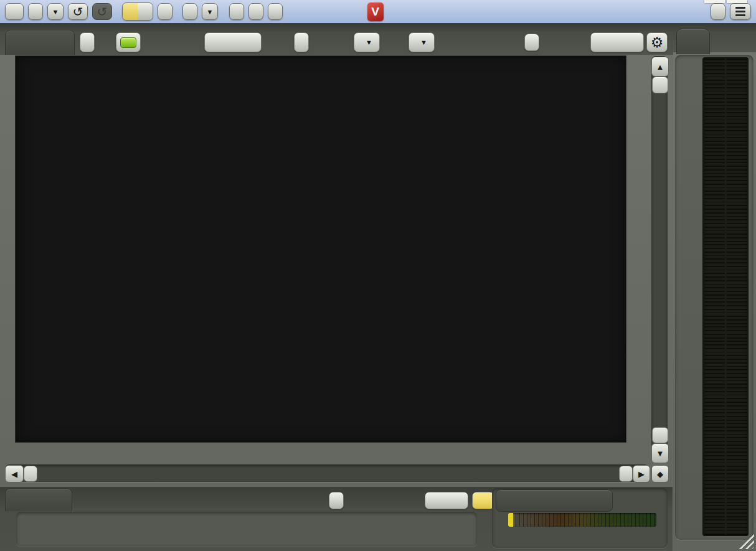  Describe the element at coordinates (447, 501) in the screenshot. I see `metering-mode-button` at that location.